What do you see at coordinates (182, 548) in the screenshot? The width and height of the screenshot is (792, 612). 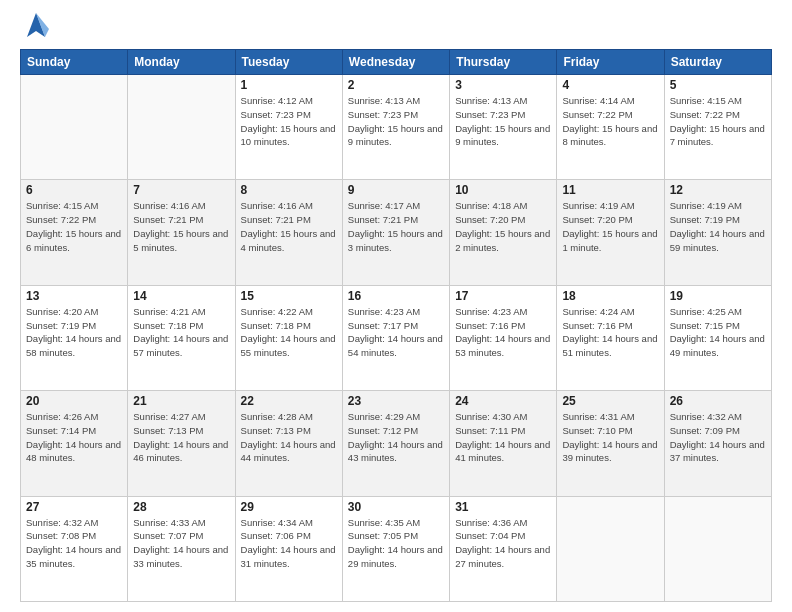 I see `table-row: 28Sunrise: 4:33 AMSunset: 7:07 PMDayligh…` at bounding box center [182, 548].